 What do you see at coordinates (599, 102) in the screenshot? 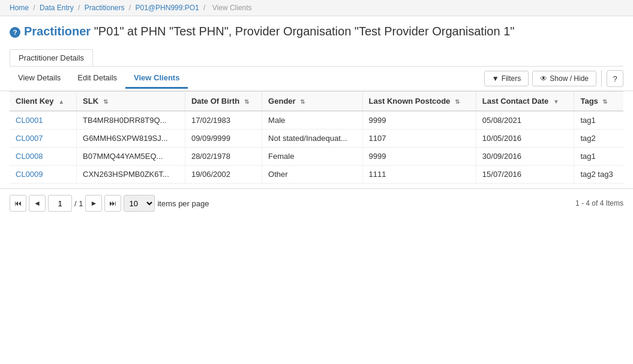
I see `col-tags: Tags ⇅` at bounding box center [599, 102].